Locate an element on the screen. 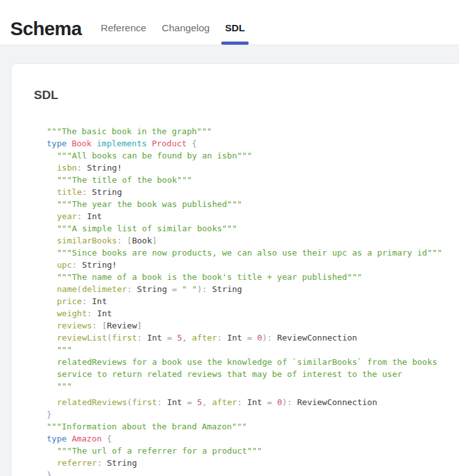 This screenshot has width=459, height=476. code-line: upc: String! is located at coordinates (248, 265).